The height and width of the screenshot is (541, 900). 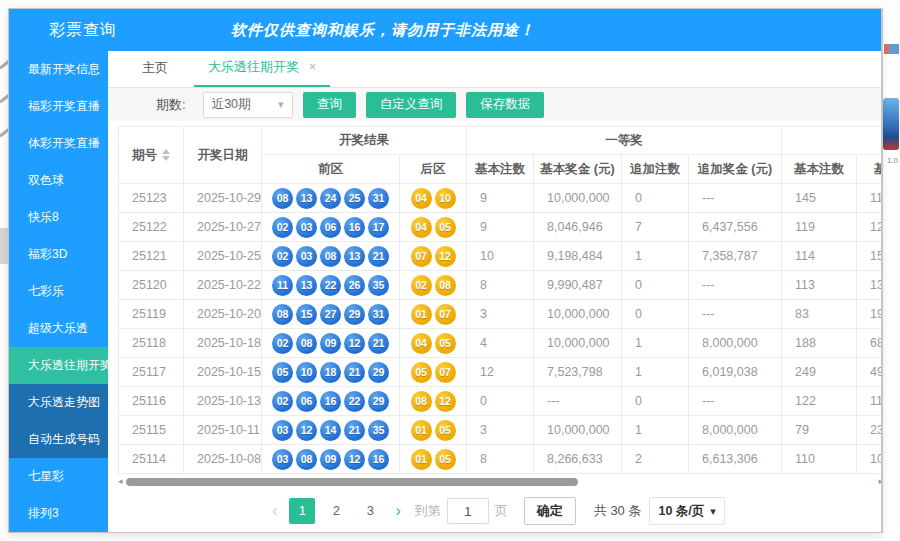 I want to click on cell-back-balls: 0712, so click(x=434, y=256).